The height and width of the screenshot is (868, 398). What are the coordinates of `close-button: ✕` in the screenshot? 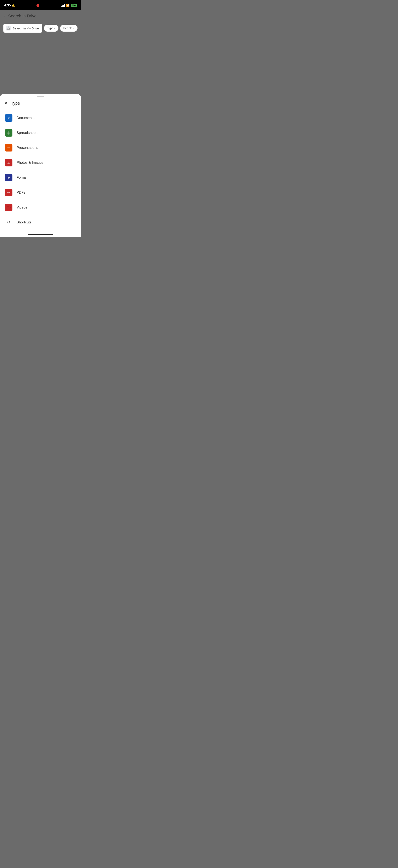 It's located at (6, 103).